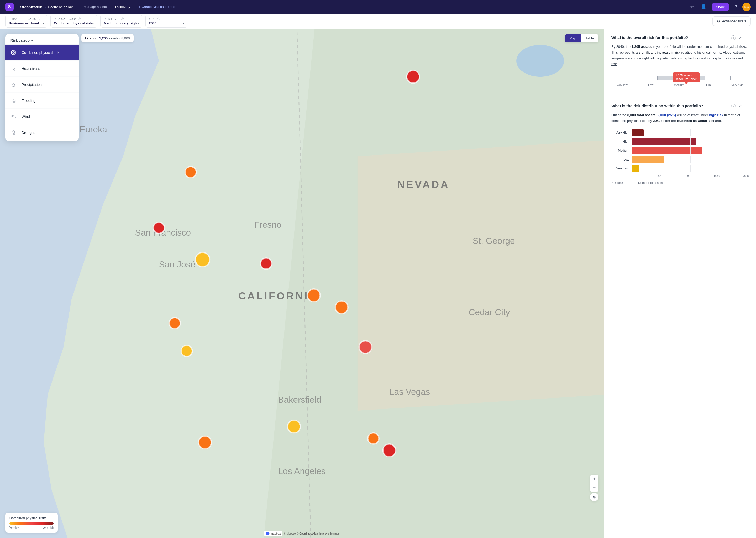 The image size is (756, 538). I want to click on users-icon-button: 👤, so click(703, 7).